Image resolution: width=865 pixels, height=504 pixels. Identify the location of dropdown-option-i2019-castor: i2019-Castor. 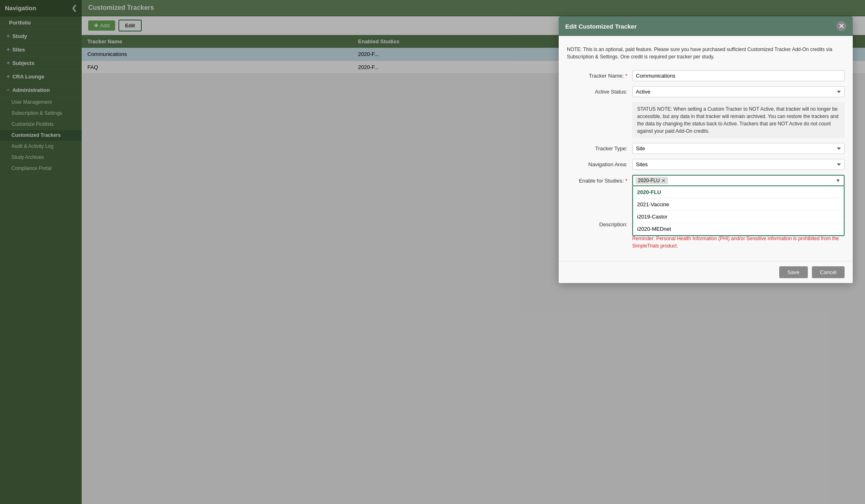
(738, 217).